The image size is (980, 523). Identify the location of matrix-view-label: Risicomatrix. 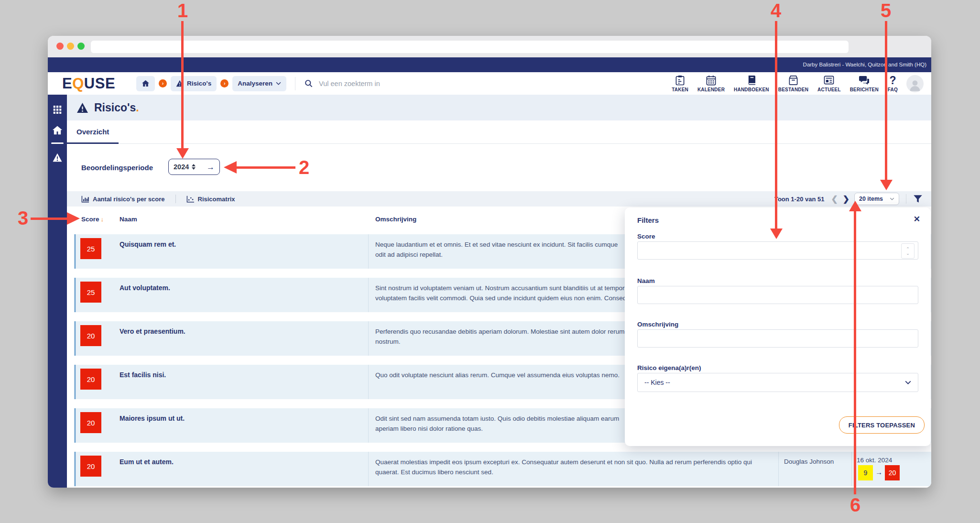
(217, 199).